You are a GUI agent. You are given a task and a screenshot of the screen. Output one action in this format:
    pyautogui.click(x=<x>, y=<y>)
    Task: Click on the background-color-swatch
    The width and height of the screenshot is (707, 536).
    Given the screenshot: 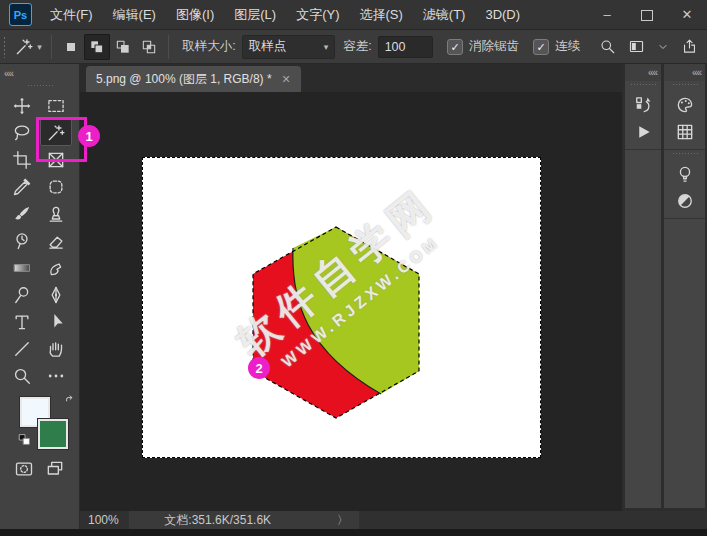 What is the action you would take?
    pyautogui.click(x=53, y=434)
    